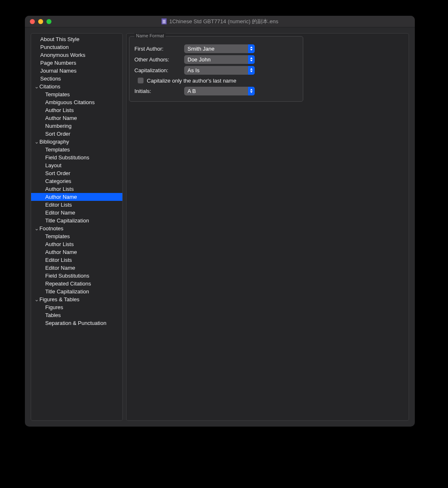 The image size is (448, 488). I want to click on tree-item-label: Layout, so click(53, 165).